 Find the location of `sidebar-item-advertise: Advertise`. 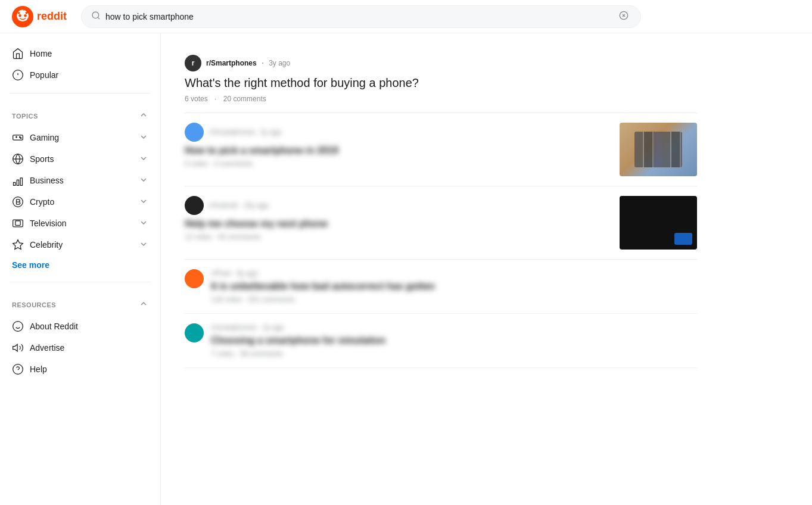

sidebar-item-advertise: Advertise is located at coordinates (80, 348).